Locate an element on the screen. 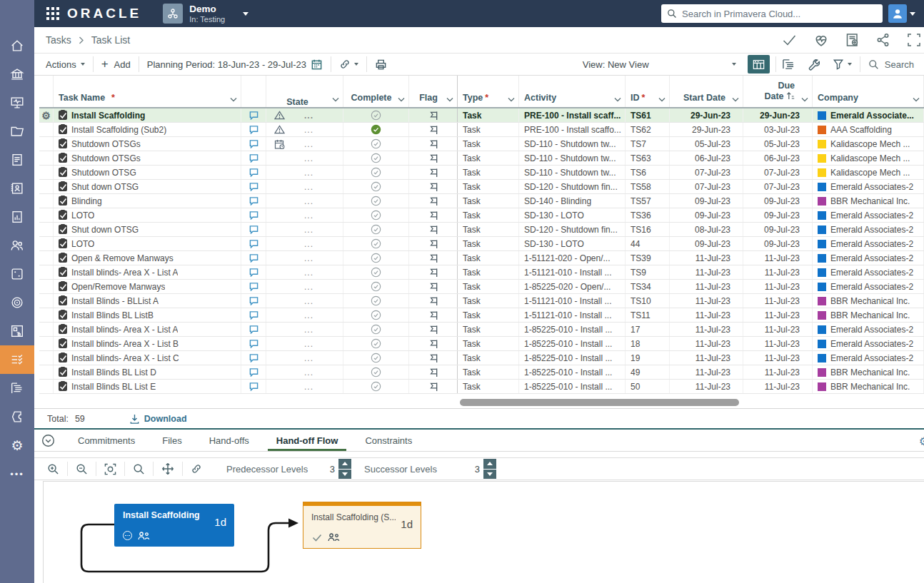  trace-link-button is located at coordinates (196, 469).